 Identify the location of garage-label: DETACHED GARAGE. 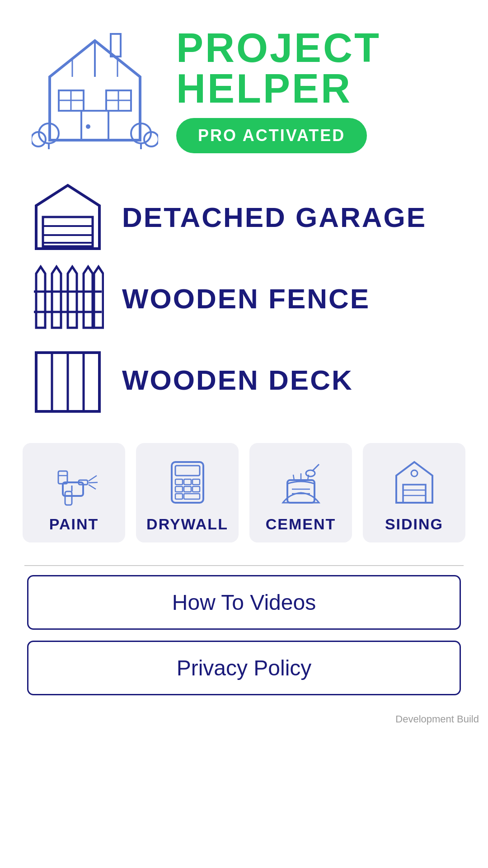
(274, 217).